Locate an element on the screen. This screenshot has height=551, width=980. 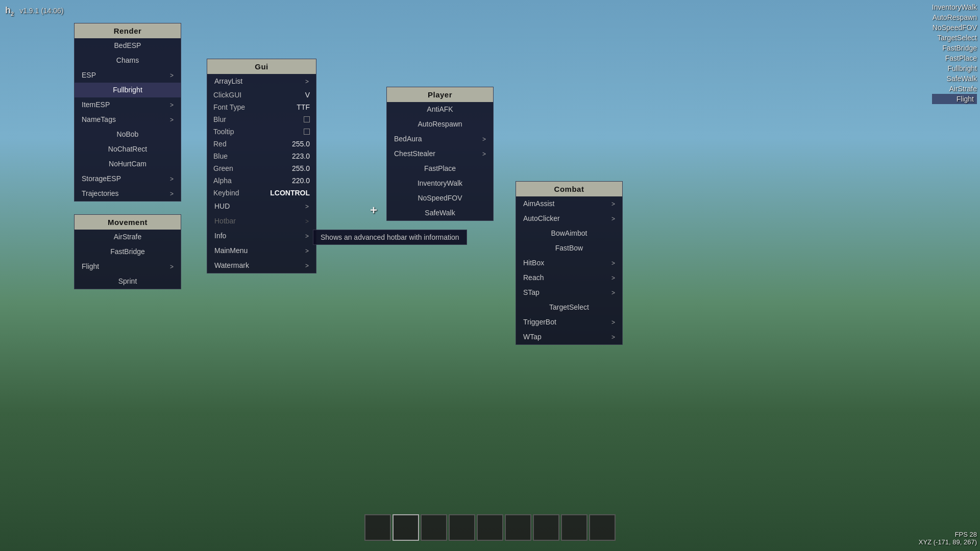
combat-panel-header: Combat is located at coordinates (569, 189).